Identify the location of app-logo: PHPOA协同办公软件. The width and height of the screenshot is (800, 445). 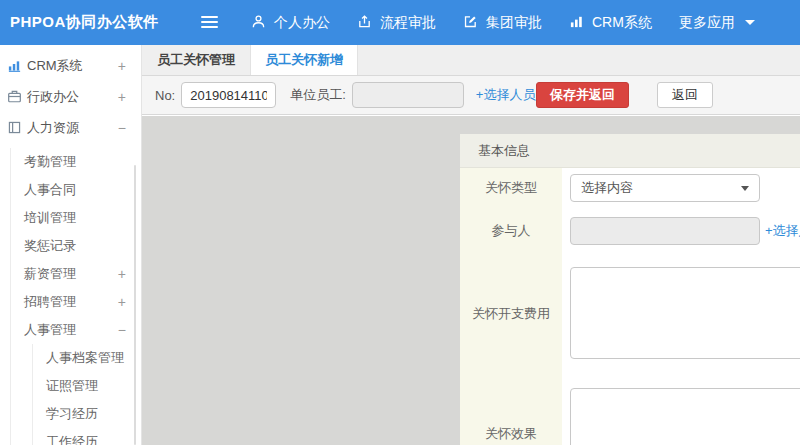
(84, 22).